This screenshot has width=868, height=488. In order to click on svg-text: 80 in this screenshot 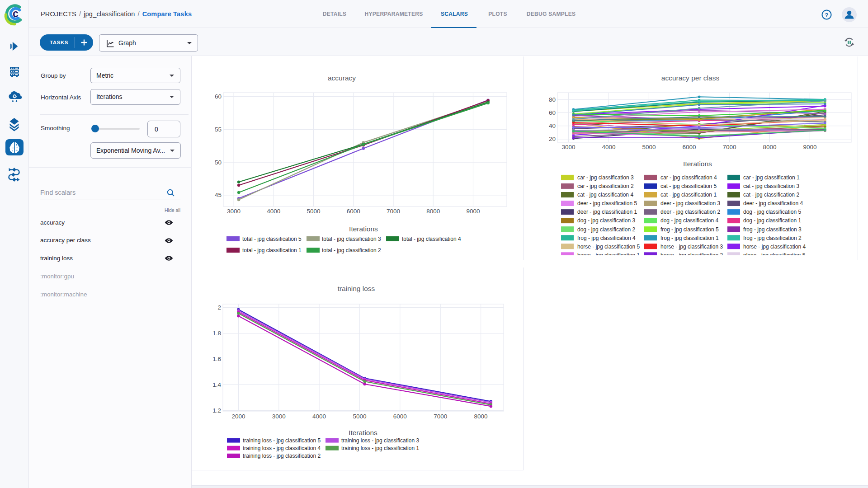, I will do `click(552, 99)`.